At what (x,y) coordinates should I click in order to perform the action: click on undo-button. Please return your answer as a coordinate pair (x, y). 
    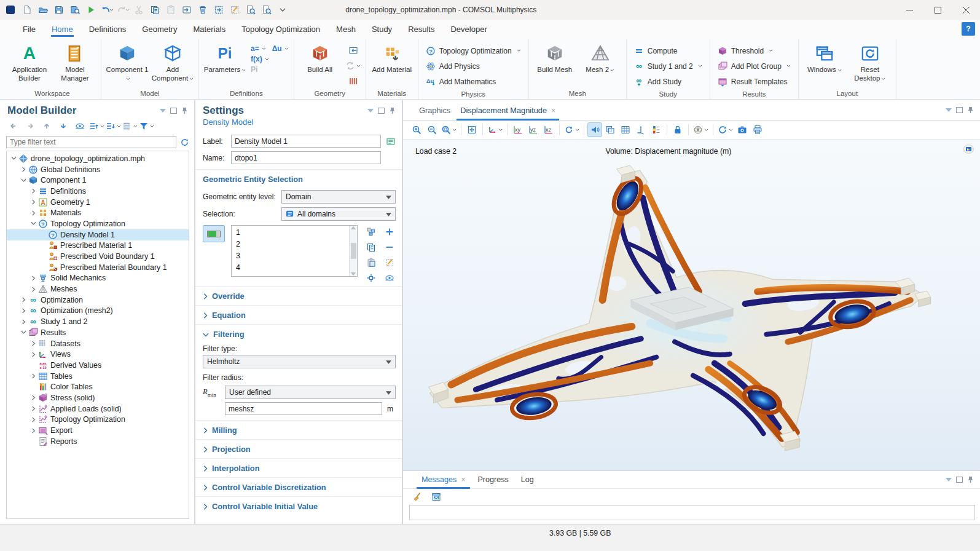
    Looking at the image, I should click on (107, 10).